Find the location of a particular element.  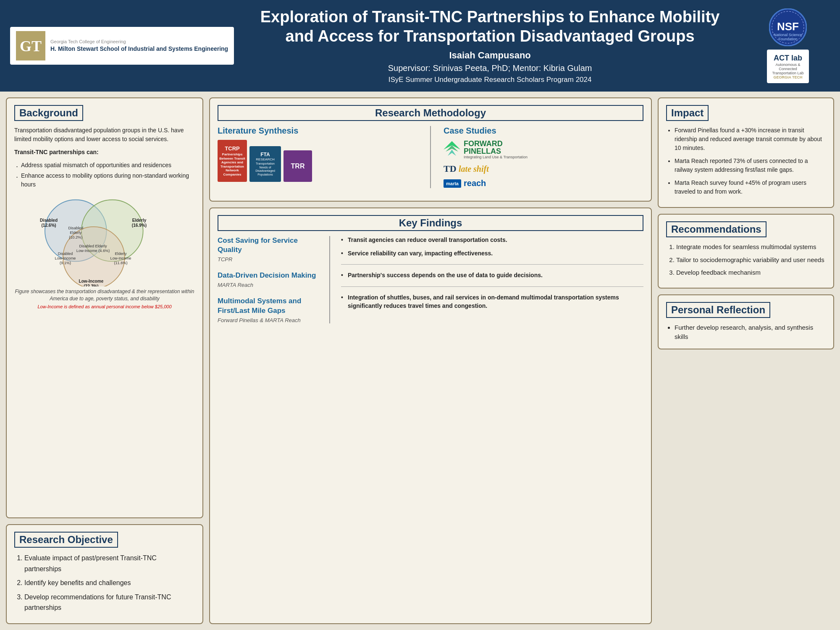

reflection-card: Personal Reflection Further develop rese… is located at coordinates (746, 322).